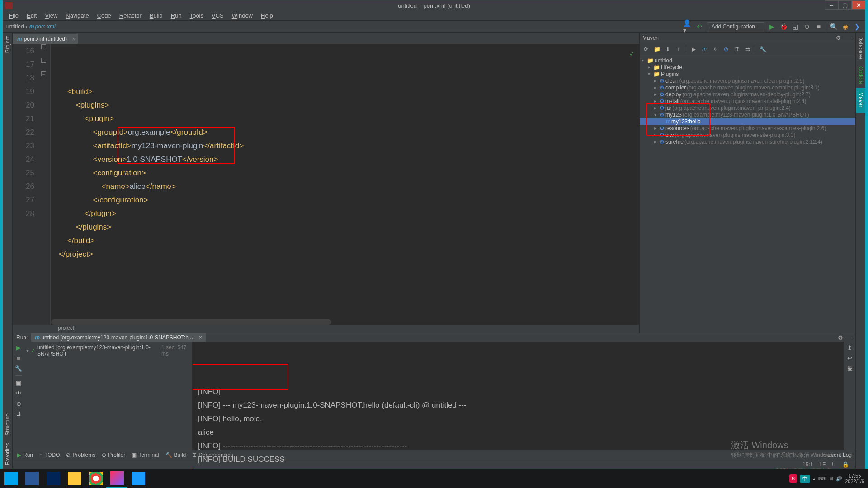 Image resolution: width=868 pixels, height=488 pixels. I want to click on menu-code: Code, so click(104, 15).